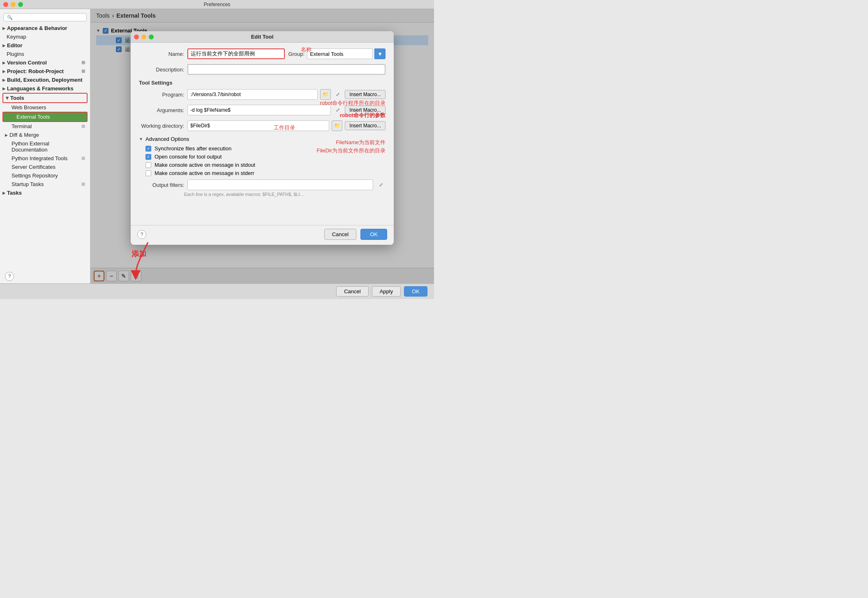 The width and height of the screenshot is (868, 598). I want to click on sidebar-item-editor: ▶ Editor, so click(45, 45).